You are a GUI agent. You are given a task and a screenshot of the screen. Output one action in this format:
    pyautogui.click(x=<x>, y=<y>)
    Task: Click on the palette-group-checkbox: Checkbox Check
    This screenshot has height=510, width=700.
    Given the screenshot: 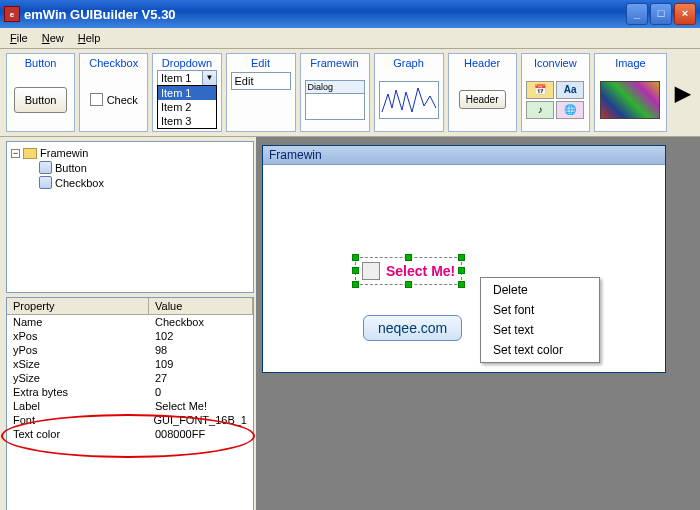 What is the action you would take?
    pyautogui.click(x=114, y=92)
    